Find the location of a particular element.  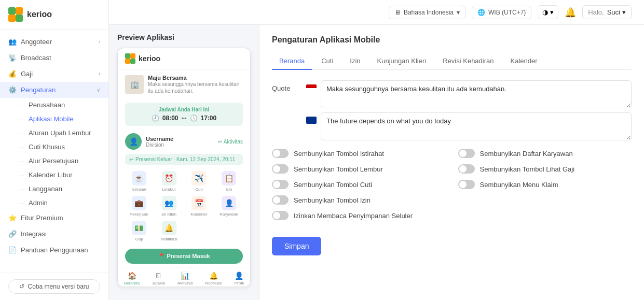

toggle-sembunyikan-lembur is located at coordinates (280, 169).